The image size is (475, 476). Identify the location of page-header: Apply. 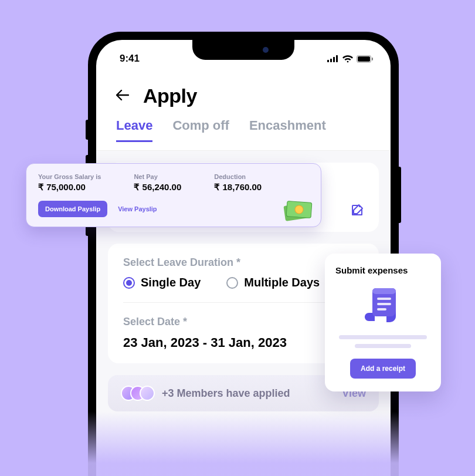
(243, 93).